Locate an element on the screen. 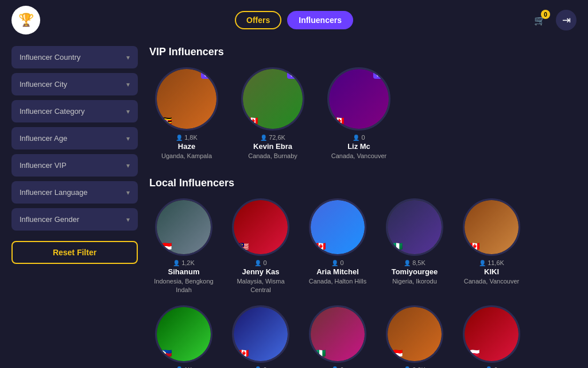 The image size is (588, 368). filter-language-label: Influencer Language is located at coordinates (54, 192).